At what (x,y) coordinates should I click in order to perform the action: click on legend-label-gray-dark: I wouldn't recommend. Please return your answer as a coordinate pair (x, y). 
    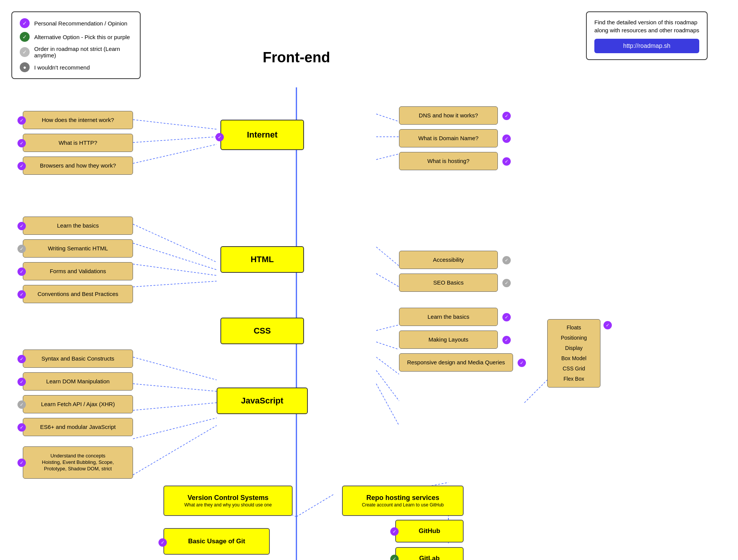
    Looking at the image, I should click on (62, 68).